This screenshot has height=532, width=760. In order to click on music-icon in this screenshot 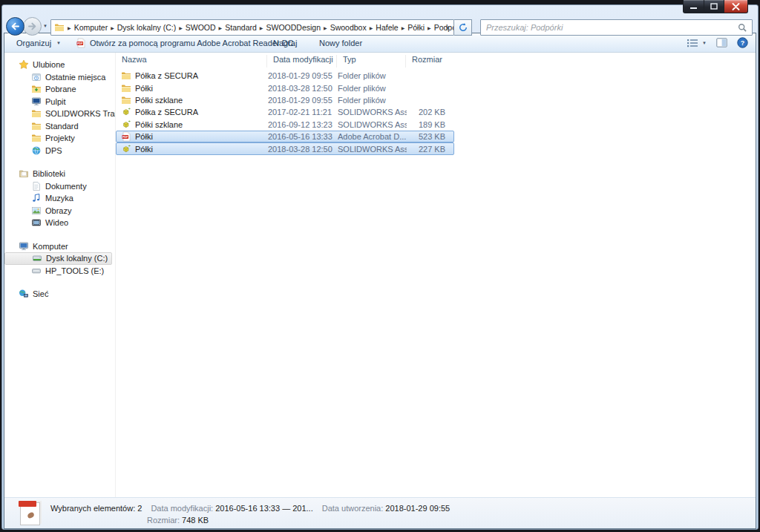, I will do `click(36, 198)`.